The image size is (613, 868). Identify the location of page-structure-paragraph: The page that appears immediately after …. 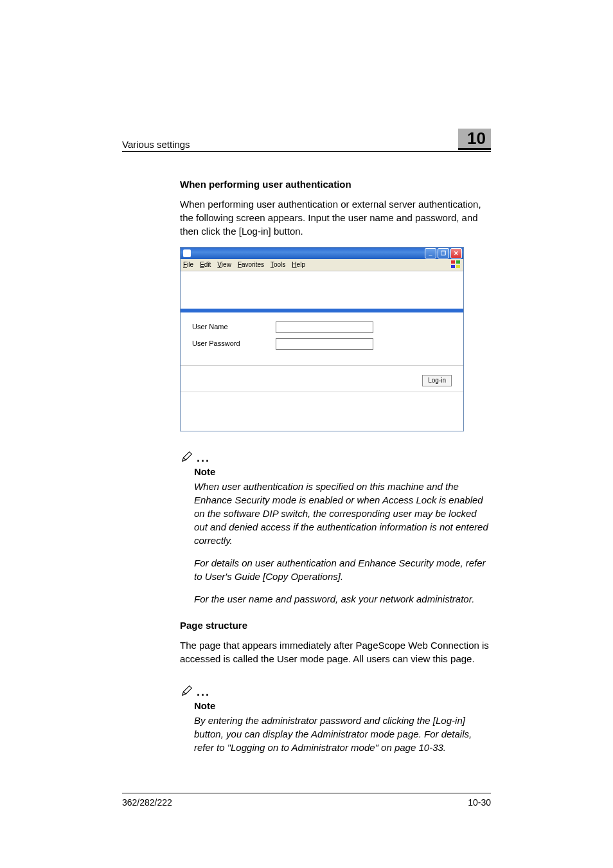
(335, 652).